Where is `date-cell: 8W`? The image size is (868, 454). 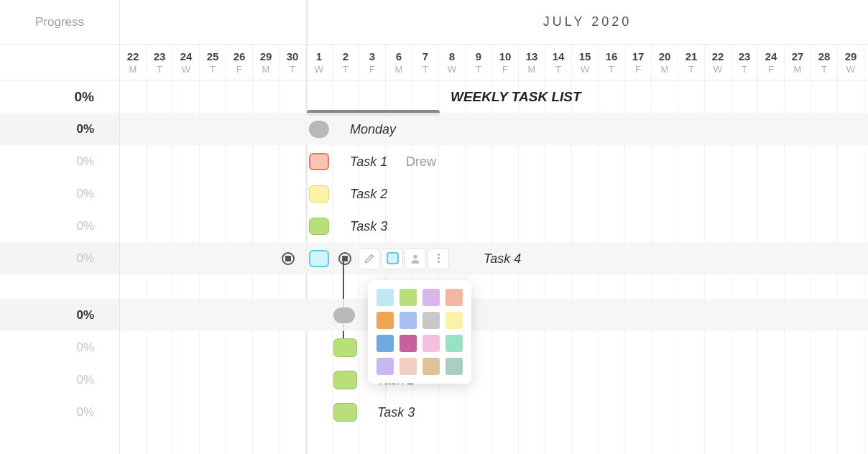 date-cell: 8W is located at coordinates (453, 62).